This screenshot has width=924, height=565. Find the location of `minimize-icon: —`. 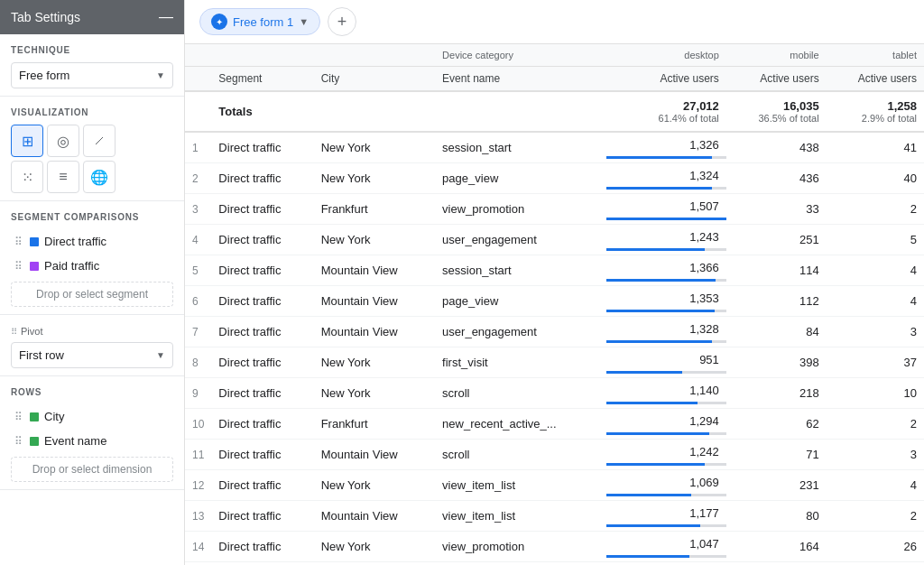

minimize-icon: — is located at coordinates (166, 17).